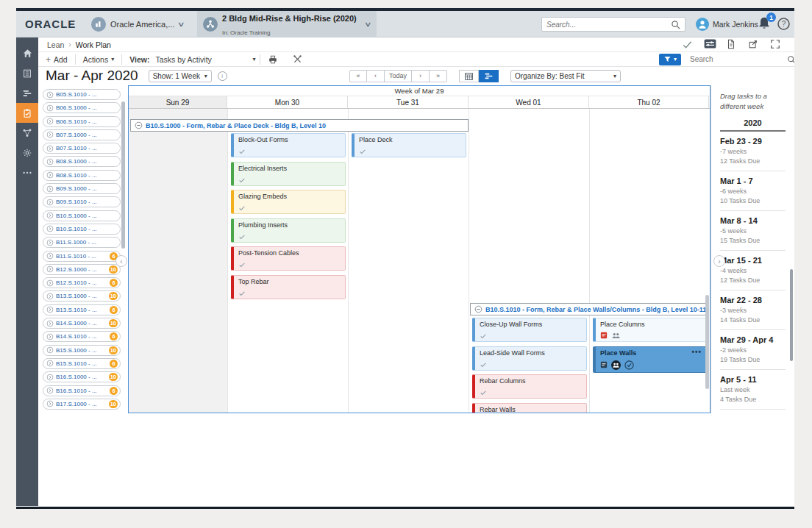  Describe the element at coordinates (530, 407) in the screenshot. I see `task-card: Rebar Walls` at that location.